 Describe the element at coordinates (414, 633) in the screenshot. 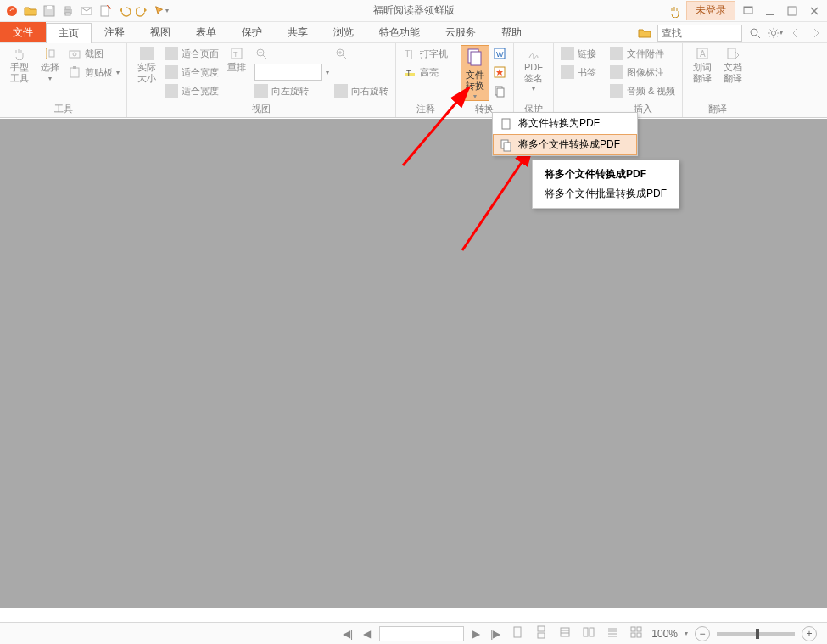

I see `status-bar: ◀| ◀ ▶ |▶ 100% ▾ − +` at that location.